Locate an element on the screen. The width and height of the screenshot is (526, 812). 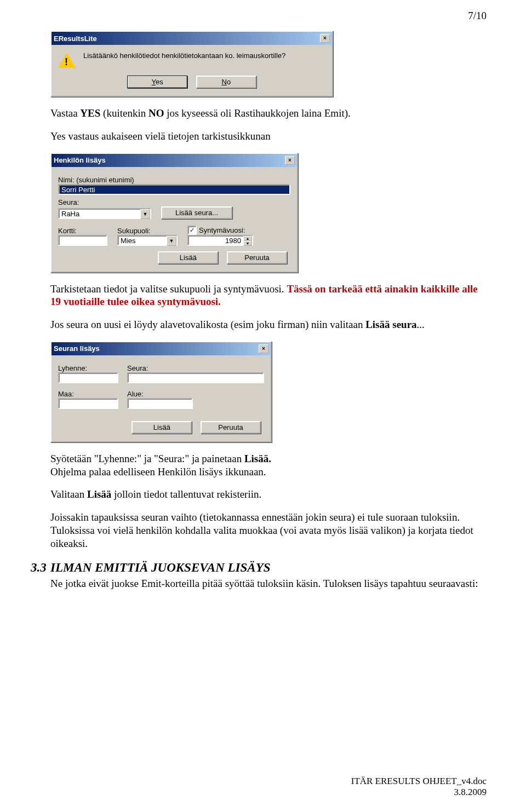
paragraph: Yes vastaus aukaiseen vielä tietojen tar… is located at coordinates (268, 136).